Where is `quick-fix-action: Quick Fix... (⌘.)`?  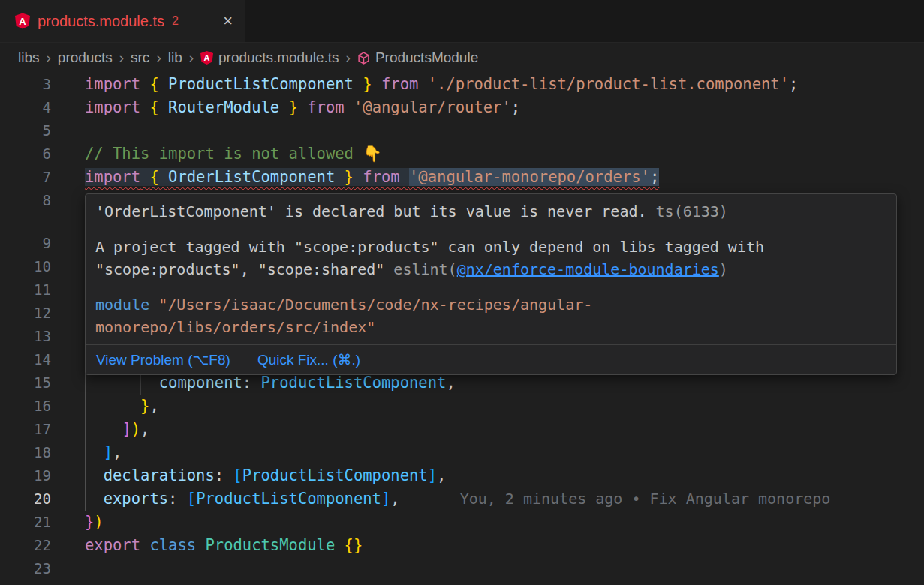 quick-fix-action: Quick Fix... (⌘.) is located at coordinates (309, 360).